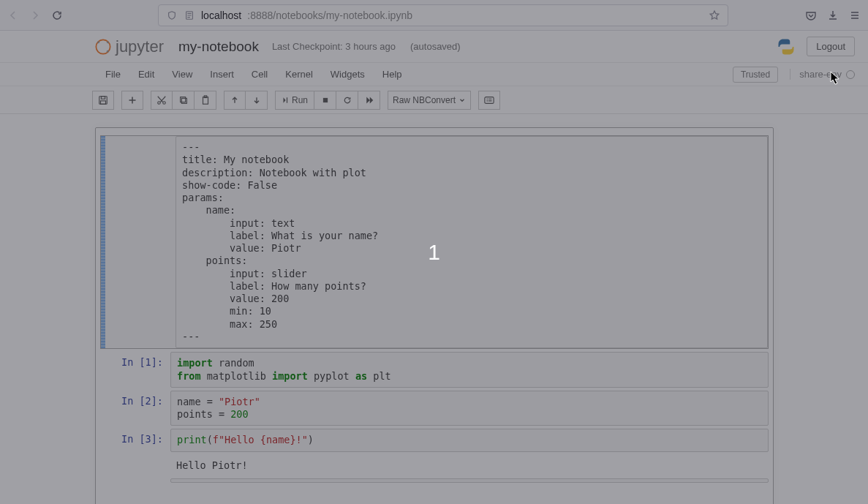 This screenshot has width=868, height=504. I want to click on star-icon, so click(714, 15).